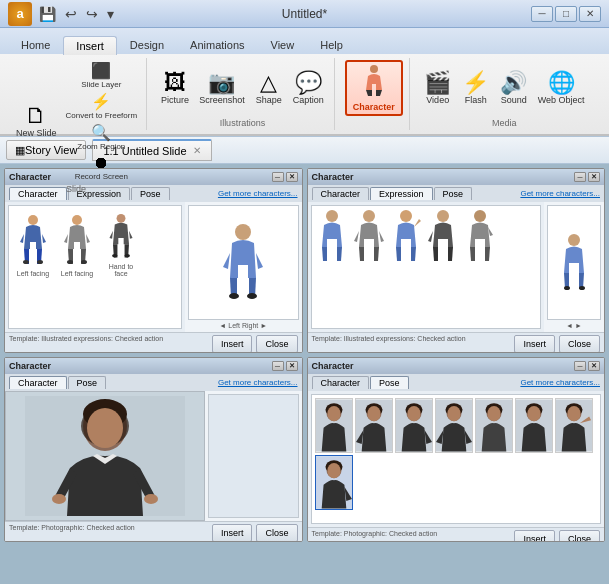 The height and width of the screenshot is (584, 609). Describe the element at coordinates (102, 75) in the screenshot. I see `slide-layer-button: ⬛ Slide Layer` at that location.